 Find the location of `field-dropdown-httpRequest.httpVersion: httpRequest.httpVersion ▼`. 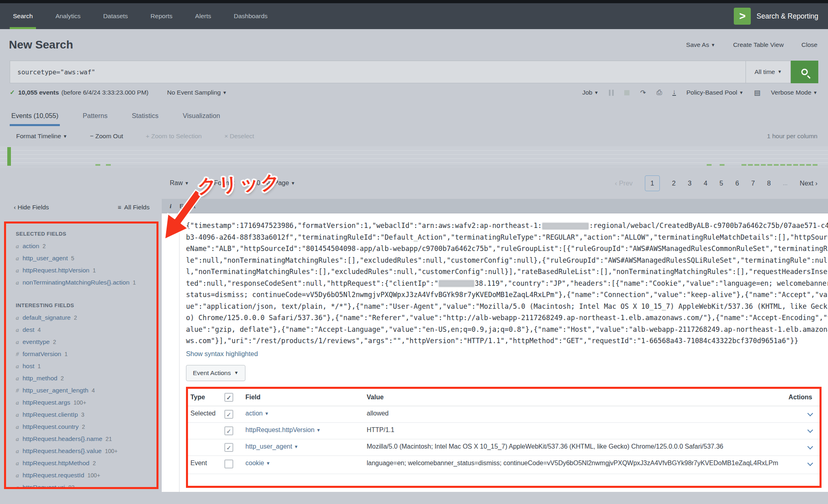

field-dropdown-httpRequest.httpVersion: httpRequest.httpVersion ▼ is located at coordinates (283, 430).